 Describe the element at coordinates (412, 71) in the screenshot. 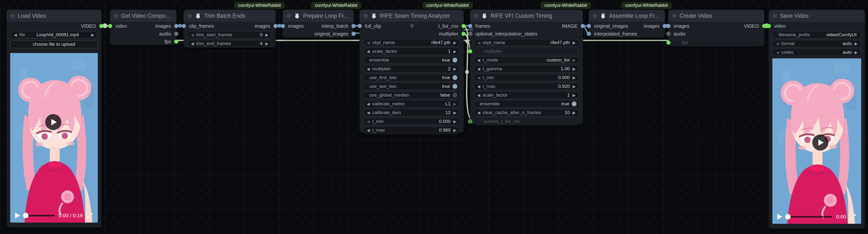

I see `node-rife-seam-timing-analyzer: RIFE Seam Timing Analyzer full_clip t_li…` at that location.